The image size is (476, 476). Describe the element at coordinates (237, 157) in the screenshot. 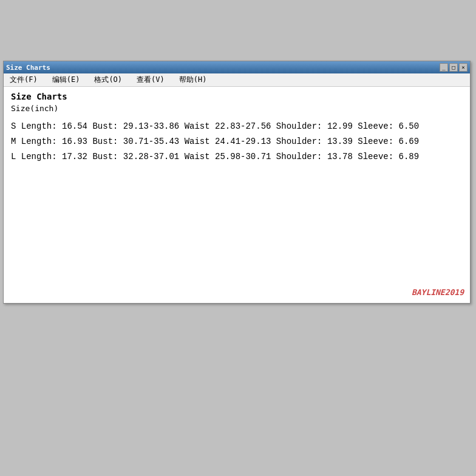

I see `size-row-l: L Length: 17.32 Bust: 32.28-37.01 Waist …` at that location.